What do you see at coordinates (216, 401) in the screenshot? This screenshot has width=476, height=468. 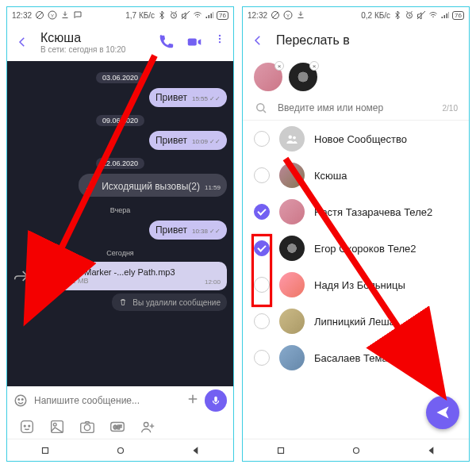 I see `mic-button` at bounding box center [216, 401].